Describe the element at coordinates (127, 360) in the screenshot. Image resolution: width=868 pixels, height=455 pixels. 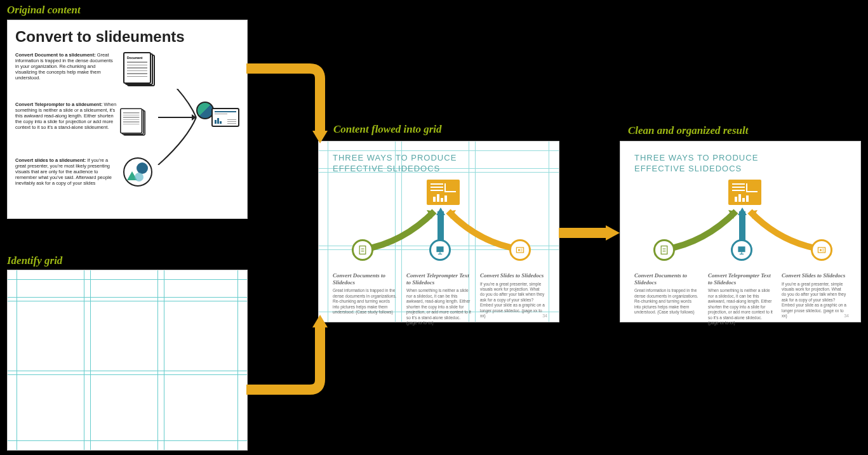
I see `grid-lines` at that location.